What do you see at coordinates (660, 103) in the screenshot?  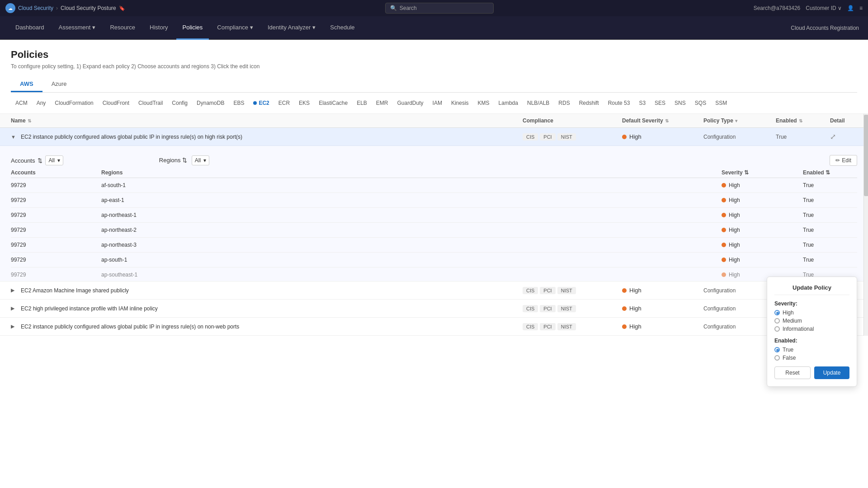 I see `service-ses: SES` at bounding box center [660, 103].